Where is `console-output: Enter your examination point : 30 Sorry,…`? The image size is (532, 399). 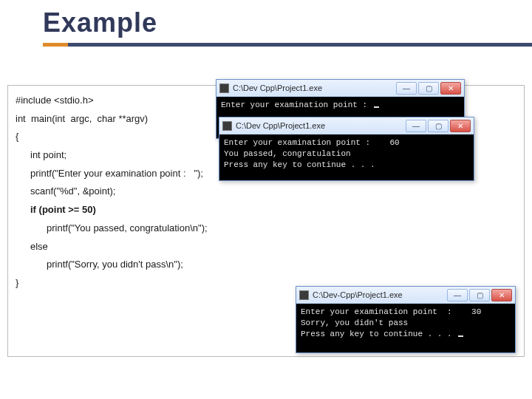 console-output: Enter your examination point : 30 Sorry,… is located at coordinates (406, 328).